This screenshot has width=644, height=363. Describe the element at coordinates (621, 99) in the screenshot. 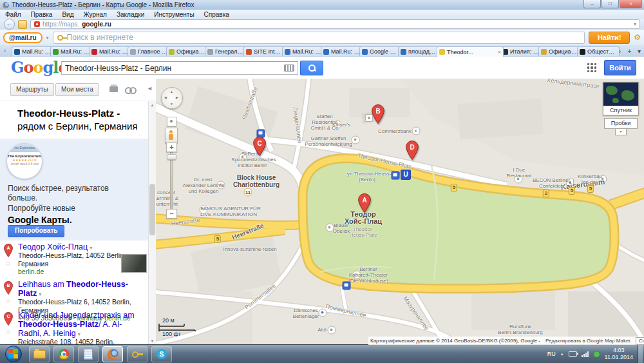

I see `satellite-toggle: Спутник` at that location.